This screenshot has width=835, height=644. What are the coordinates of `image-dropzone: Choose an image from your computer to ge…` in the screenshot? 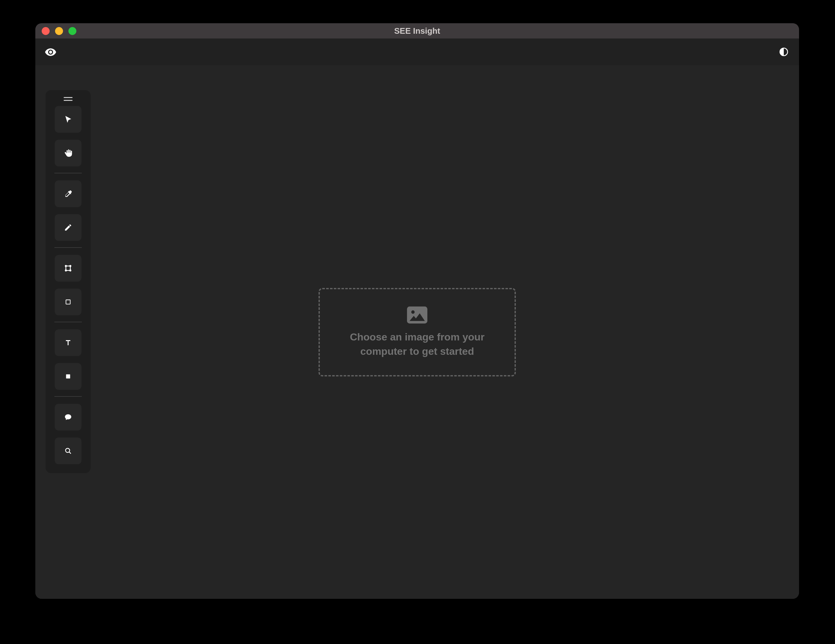 It's located at (417, 332).